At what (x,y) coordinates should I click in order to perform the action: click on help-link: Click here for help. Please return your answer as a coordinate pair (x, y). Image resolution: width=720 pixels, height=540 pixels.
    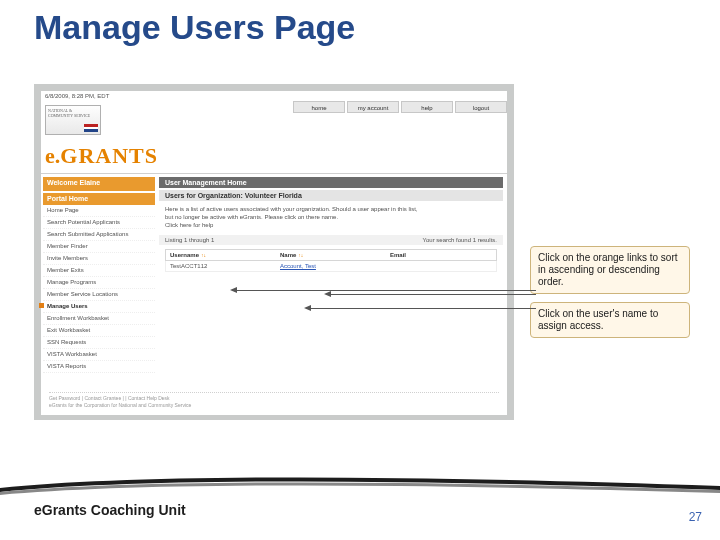
    Looking at the image, I should click on (331, 225).